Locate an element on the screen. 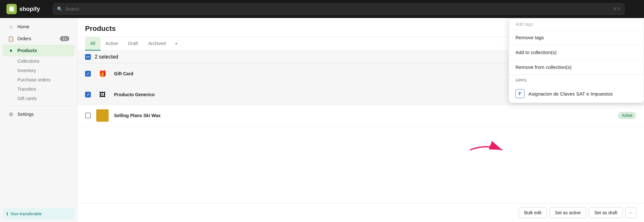 The image size is (644, 222). sidebar-label-products: Products is located at coordinates (27, 51).